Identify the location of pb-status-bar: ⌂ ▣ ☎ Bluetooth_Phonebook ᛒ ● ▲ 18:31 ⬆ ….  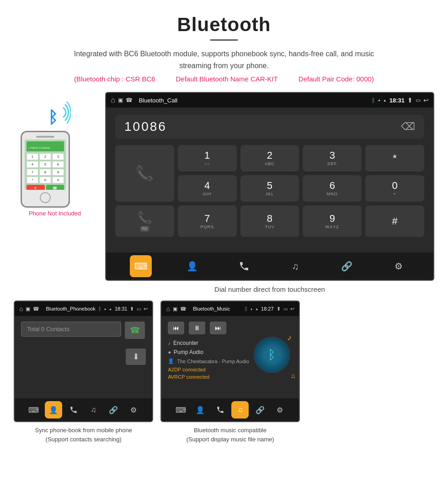
(83, 309).